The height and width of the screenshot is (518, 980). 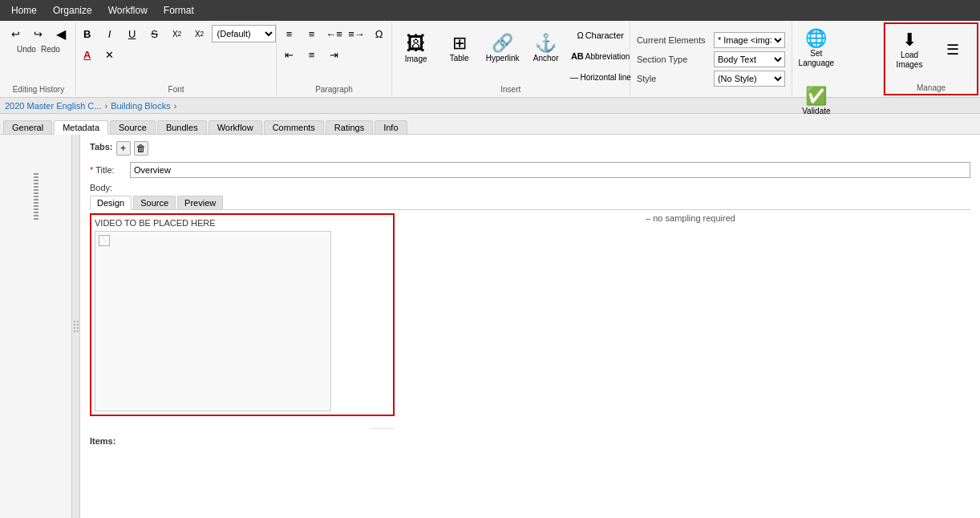 What do you see at coordinates (545, 43) in the screenshot?
I see `anchor-icon: ⚓` at bounding box center [545, 43].